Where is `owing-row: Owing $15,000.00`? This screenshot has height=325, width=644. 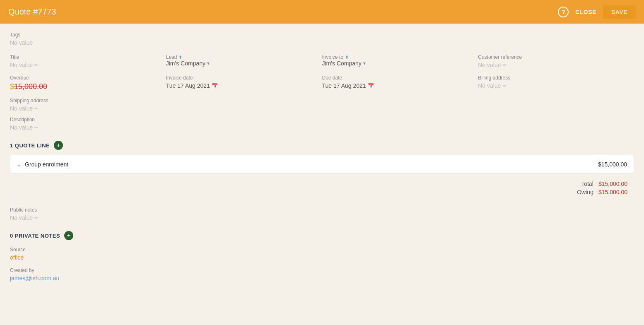 owing-row: Owing $15,000.00 is located at coordinates (602, 192).